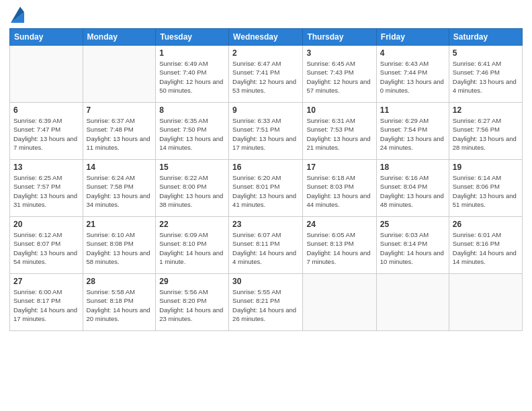 Image resolution: width=532 pixels, height=411 pixels. Describe the element at coordinates (192, 132) in the screenshot. I see `calendar-cell: 8Sunrise: 6:35 AM Sunset: 7:50 PM Daylig…` at that location.